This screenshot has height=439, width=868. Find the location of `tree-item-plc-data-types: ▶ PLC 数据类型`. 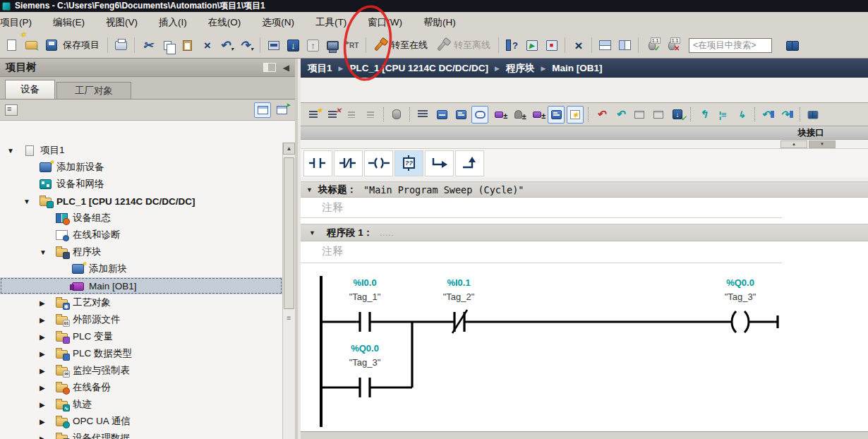

tree-item-plc-data-types: ▶ PLC 数据类型 is located at coordinates (141, 354).